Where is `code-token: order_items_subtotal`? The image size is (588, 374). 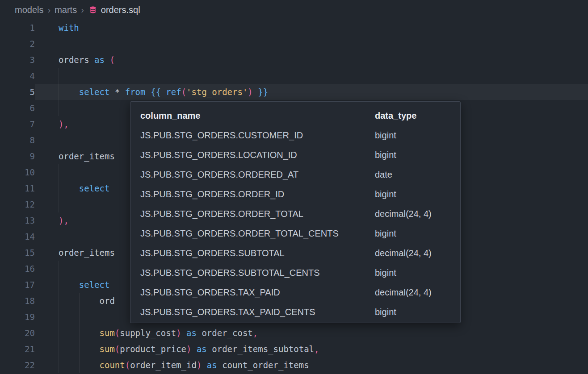 code-token: order_items_subtotal is located at coordinates (263, 349).